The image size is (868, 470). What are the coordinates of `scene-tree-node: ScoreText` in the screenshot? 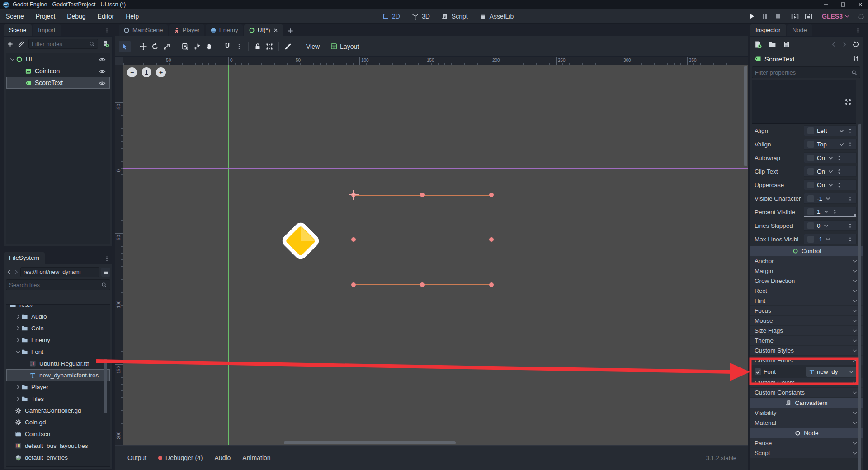 It's located at (58, 83).